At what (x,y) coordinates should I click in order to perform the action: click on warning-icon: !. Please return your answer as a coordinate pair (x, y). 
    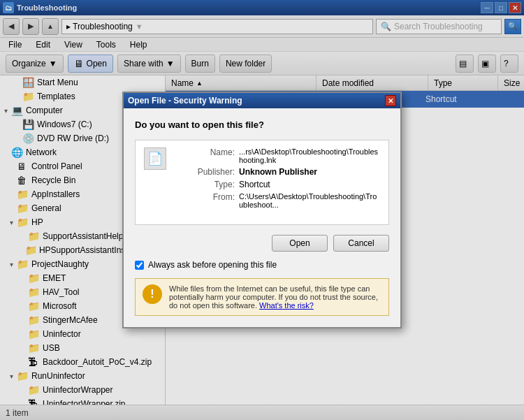
    Looking at the image, I should click on (152, 294).